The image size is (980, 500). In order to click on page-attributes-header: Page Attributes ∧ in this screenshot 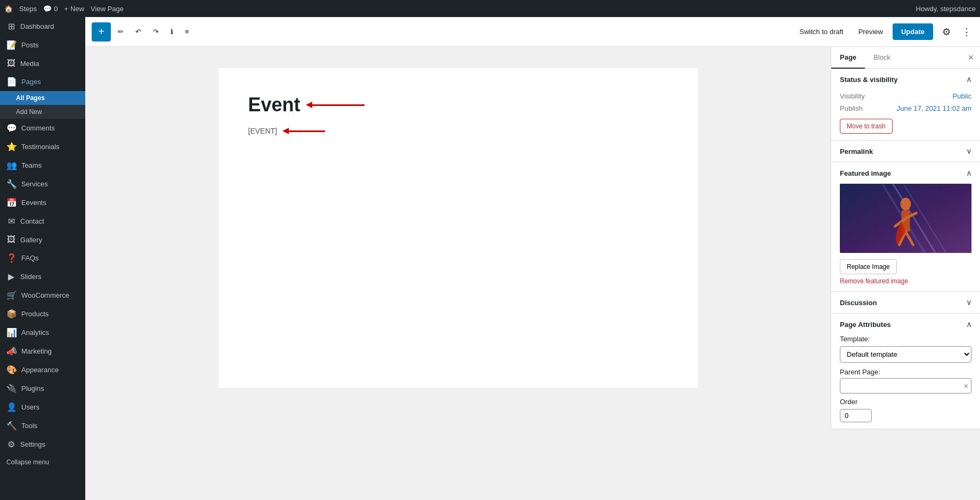, I will do `click(906, 324)`.